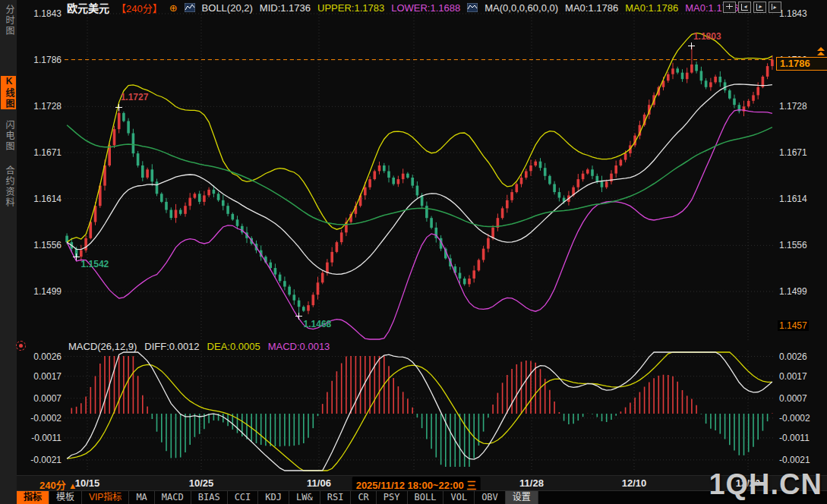 The image size is (827, 504). Describe the element at coordinates (65, 498) in the screenshot. I see `toolbar-tab-模板: 模板` at that location.